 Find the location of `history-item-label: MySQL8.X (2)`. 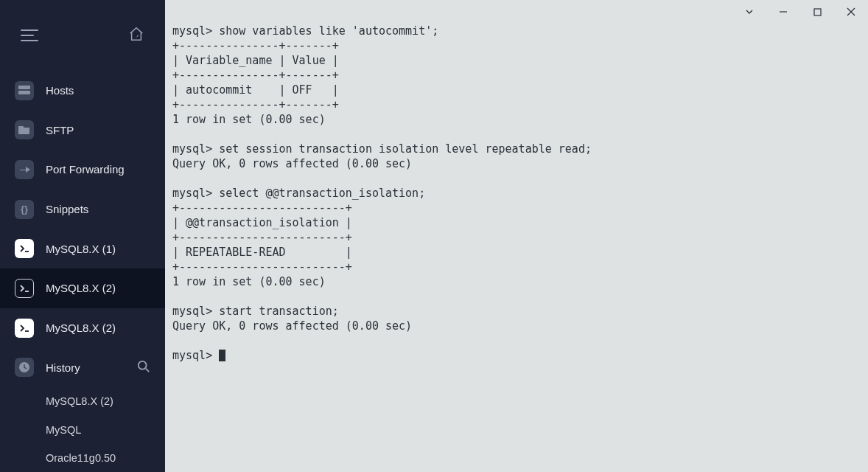

history-item-label: MySQL8.X (2) is located at coordinates (80, 401).